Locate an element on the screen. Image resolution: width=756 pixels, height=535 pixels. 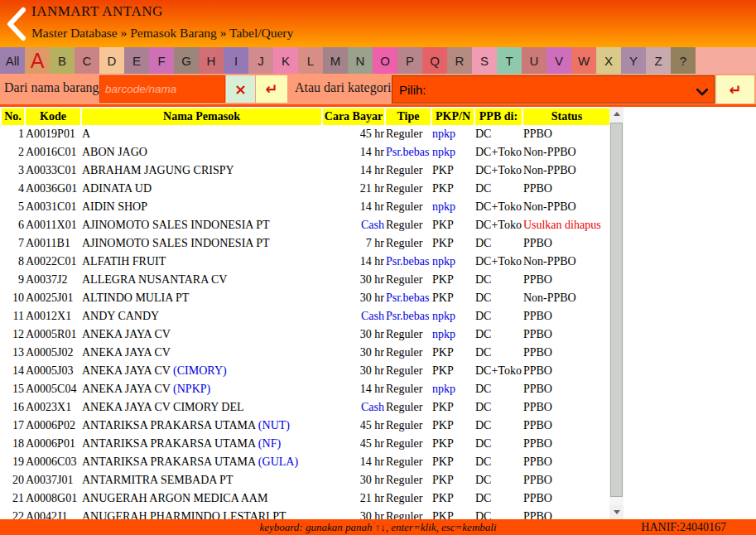
table-row: 13A0005J02ANEKA JAYA CV30 hrRegulerPKPDC… is located at coordinates (306, 353).